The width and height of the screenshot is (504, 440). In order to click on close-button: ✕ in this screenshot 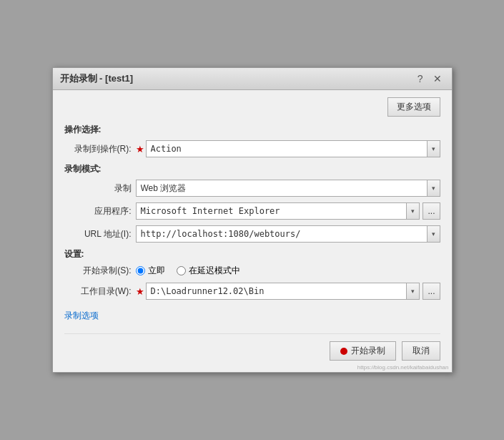, I will do `click(438, 79)`.